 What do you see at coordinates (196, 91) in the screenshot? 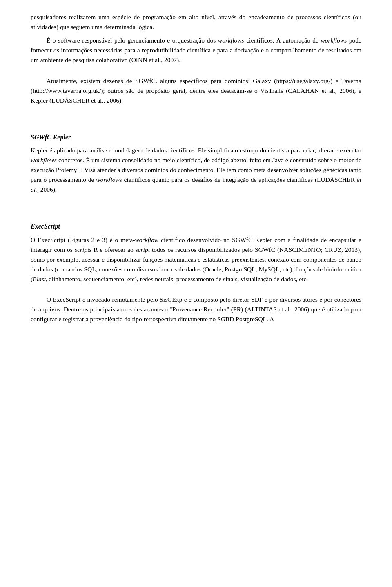
I see `opening-paragraph-3: Atualmente, existem dezenas de SGWfC, al…` at bounding box center [196, 91].